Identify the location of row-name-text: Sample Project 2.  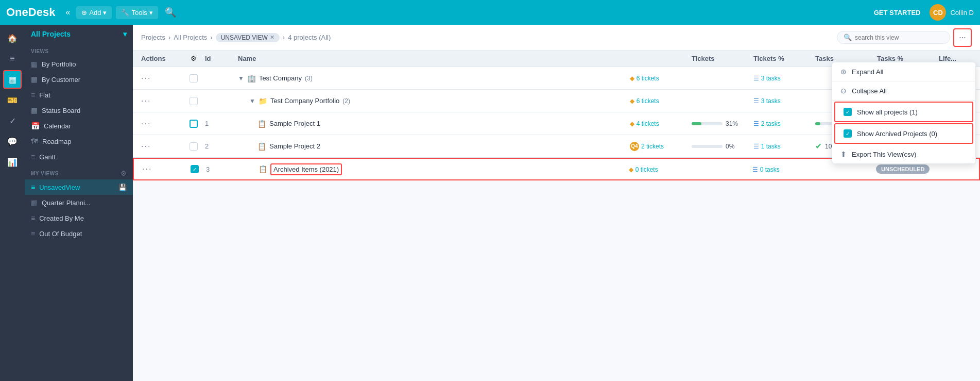
(295, 146).